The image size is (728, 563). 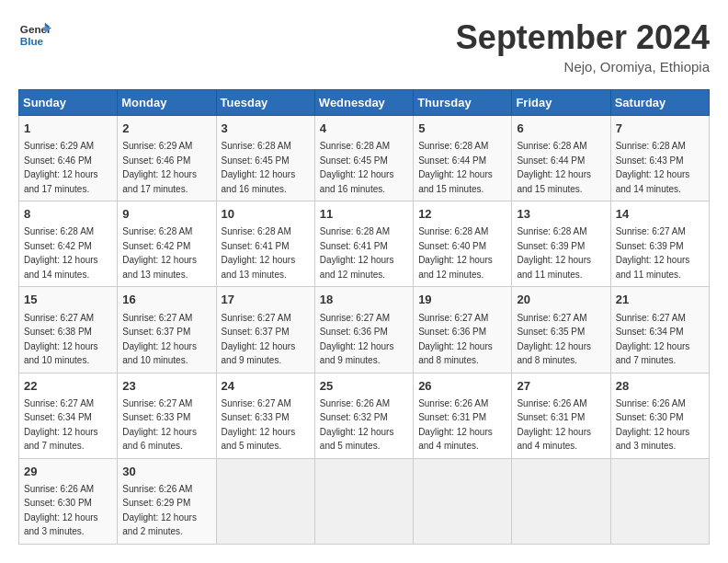 What do you see at coordinates (167, 500) in the screenshot?
I see `calendar-cell: 30Sunrise: 6:26 AM Sunset: 6:29 PM Dayli…` at bounding box center [167, 500].